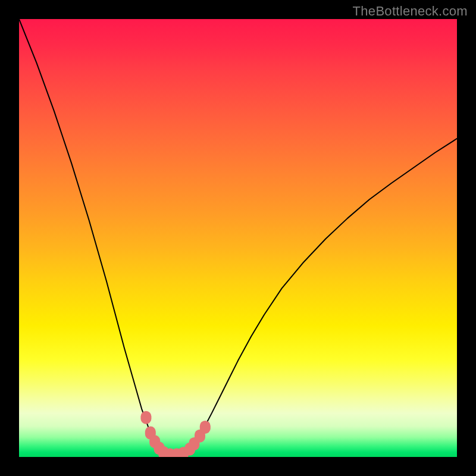 This screenshot has width=476, height=476. Describe the element at coordinates (175, 434) in the screenshot. I see `valley-highlight-group` at that location.